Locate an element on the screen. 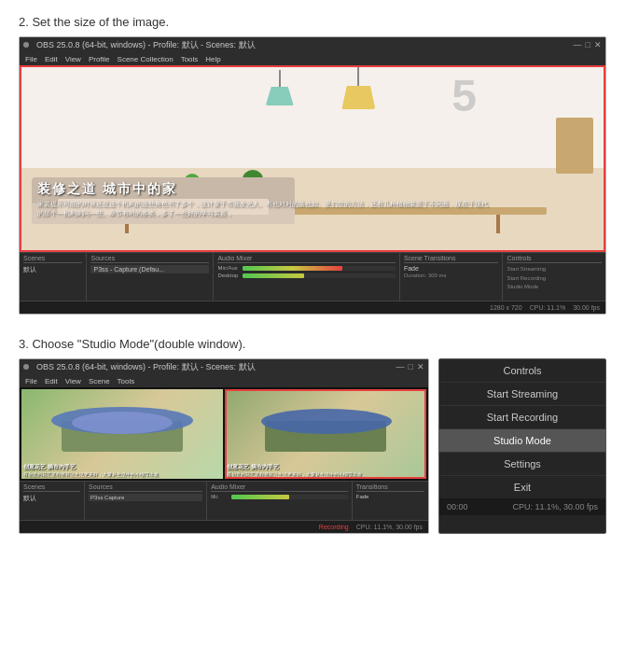  menu2-file: File is located at coordinates (32, 381).